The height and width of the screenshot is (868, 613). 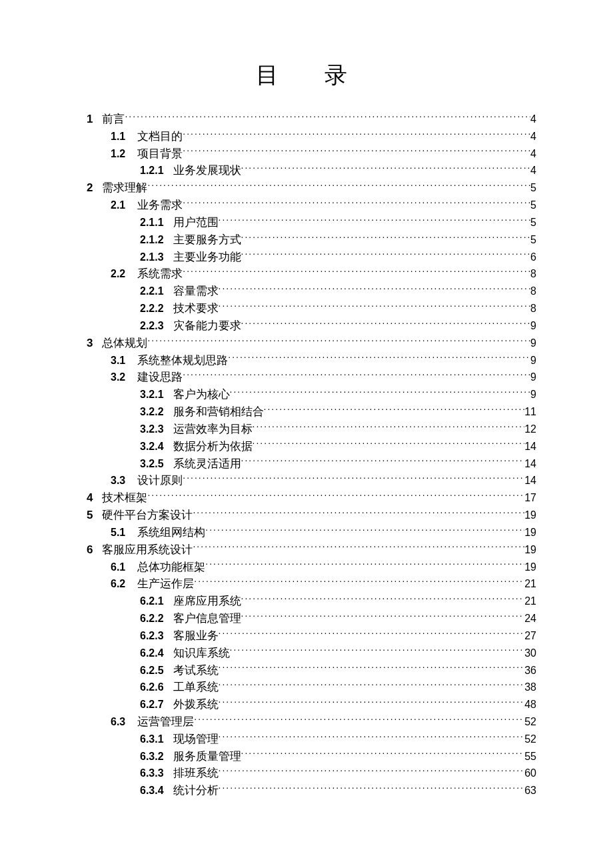 What do you see at coordinates (207, 171) in the screenshot?
I see `toc-entry-label: 业务发展现状` at bounding box center [207, 171].